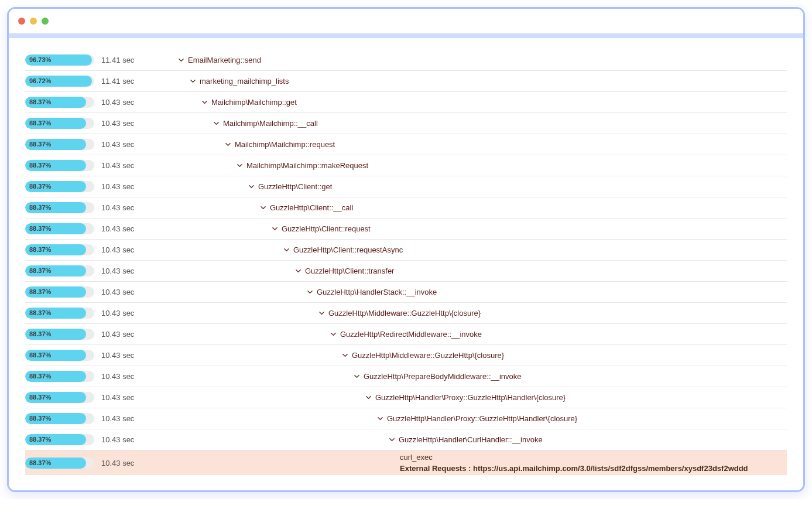 The height and width of the screenshot is (512, 812). I want to click on call-name: EmailMarketing::send, so click(225, 60).